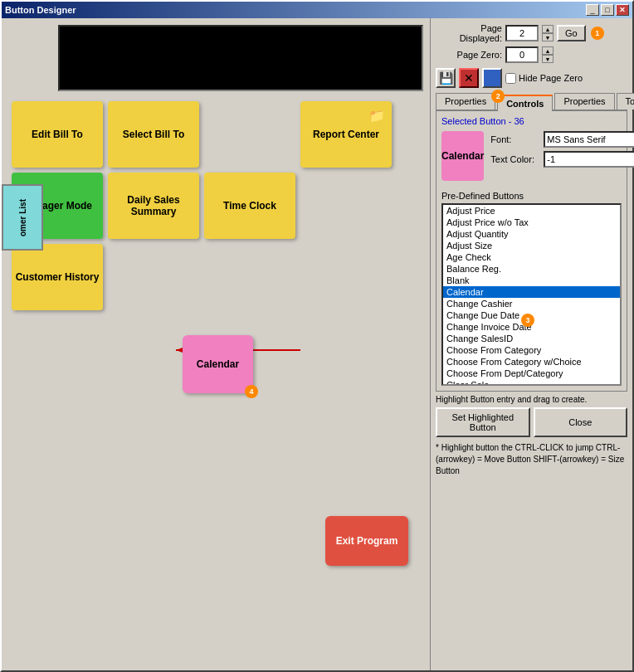 The image size is (634, 672). I want to click on daily-sales-button: Daily Sales Summary, so click(154, 206).